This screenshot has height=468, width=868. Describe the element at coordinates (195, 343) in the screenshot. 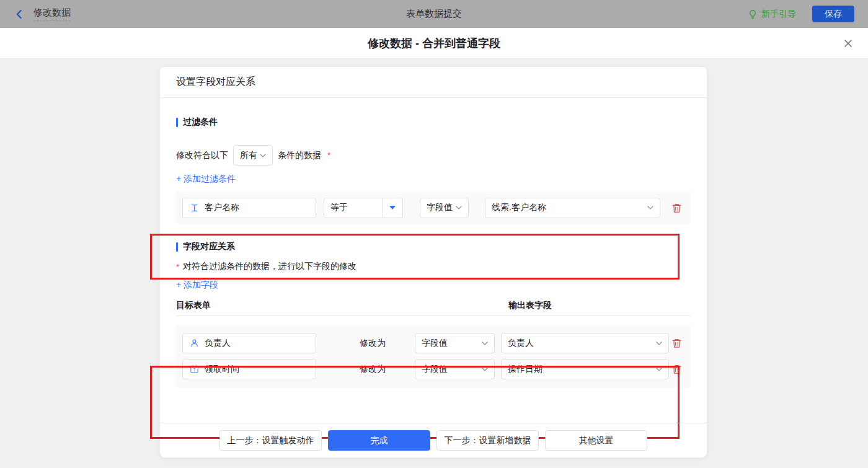

I see `person-icon` at that location.